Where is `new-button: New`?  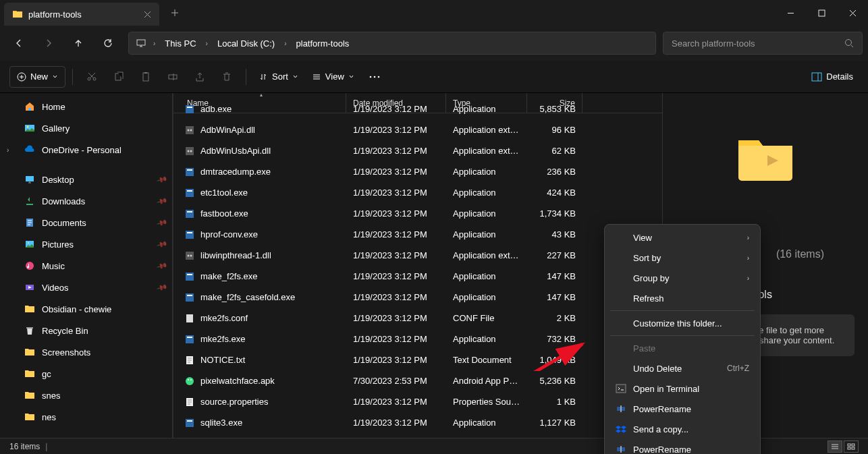
new-button: New is located at coordinates (38, 77).